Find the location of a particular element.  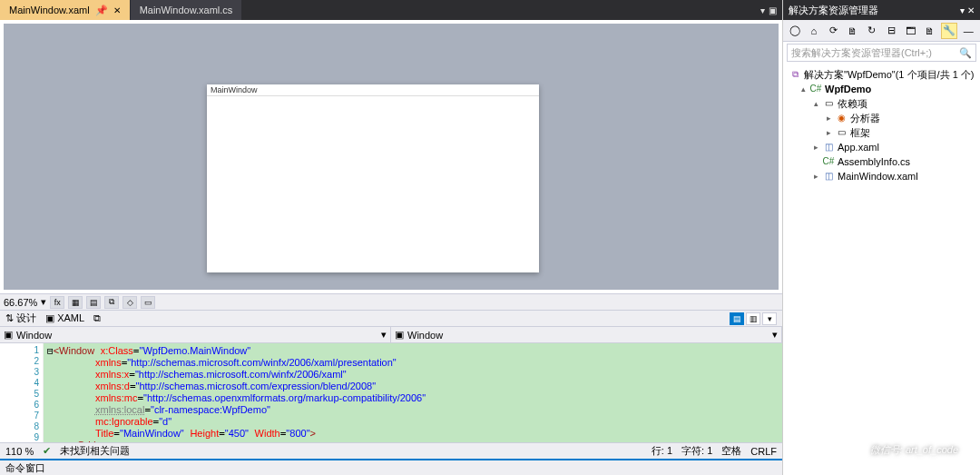

home-icon: ⌂ is located at coordinates (813, 31).